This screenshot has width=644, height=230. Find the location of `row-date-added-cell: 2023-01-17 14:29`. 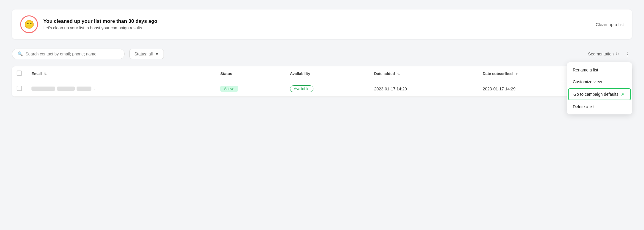

row-date-added-cell: 2023-01-17 14:29 is located at coordinates (424, 89).